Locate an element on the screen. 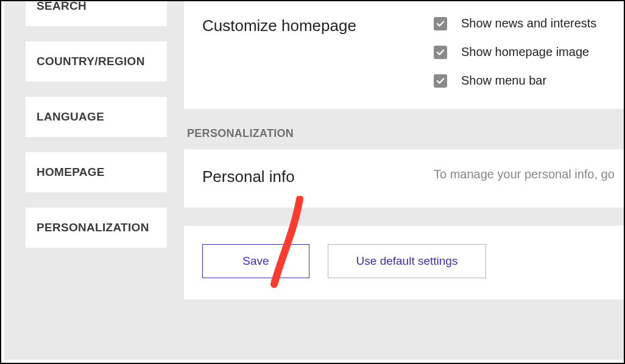 The width and height of the screenshot is (625, 364). sidebar-item-label: COUNTRY/REGION is located at coordinates (91, 61).